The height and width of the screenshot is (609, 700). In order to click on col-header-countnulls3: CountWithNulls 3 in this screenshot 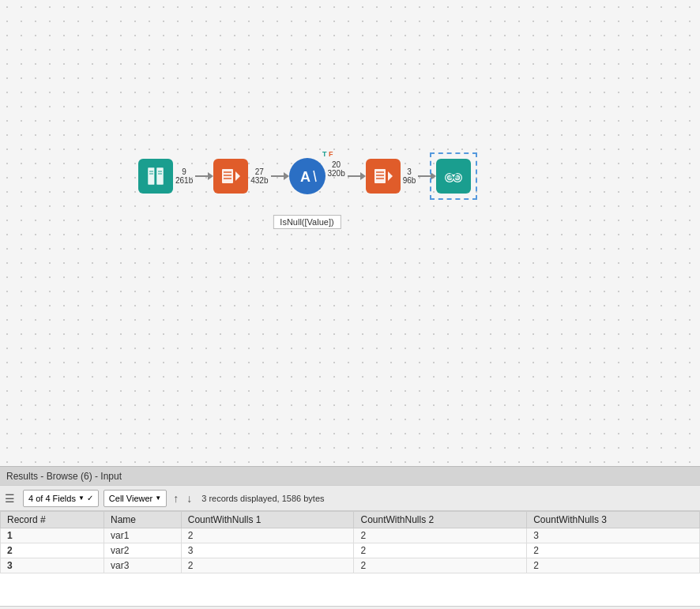, I will do `click(613, 520)`.